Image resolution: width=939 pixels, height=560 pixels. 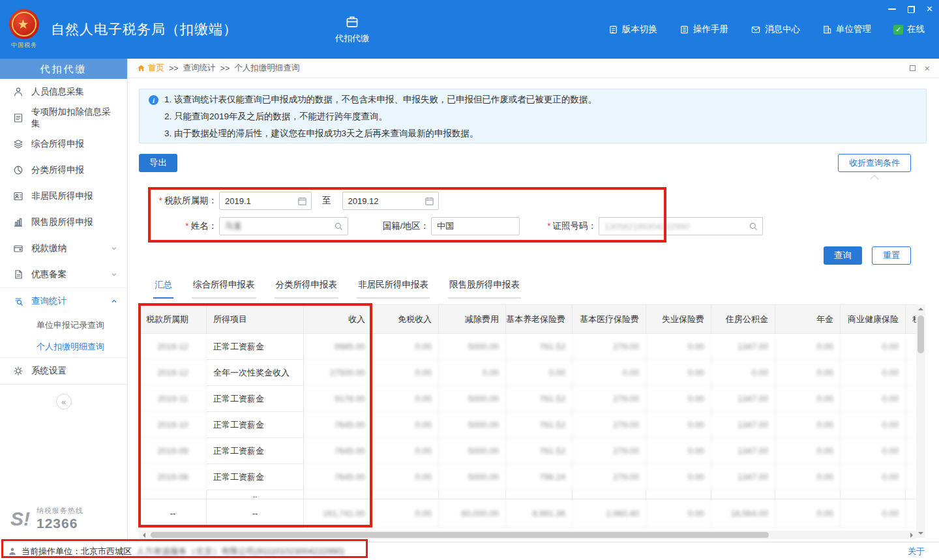 I want to click on period-label: 税款所属期：, so click(x=190, y=201).